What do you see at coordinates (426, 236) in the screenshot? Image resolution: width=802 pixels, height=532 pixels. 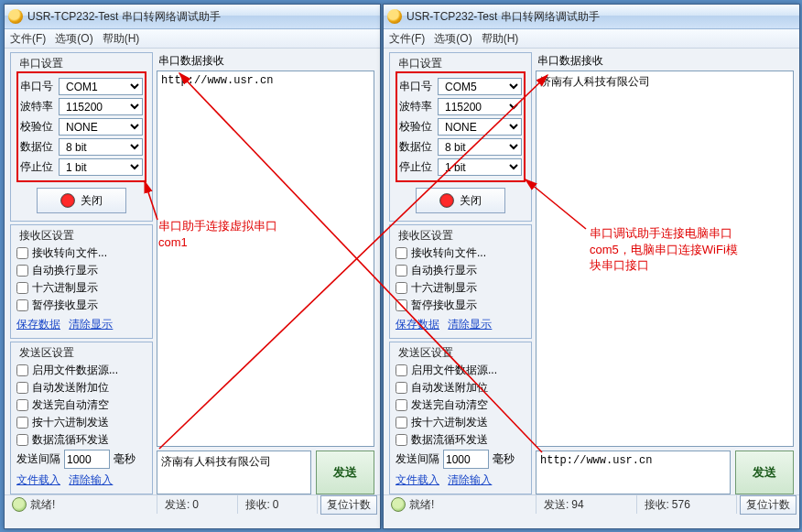 I see `recv-legend: 接收区设置` at bounding box center [426, 236].